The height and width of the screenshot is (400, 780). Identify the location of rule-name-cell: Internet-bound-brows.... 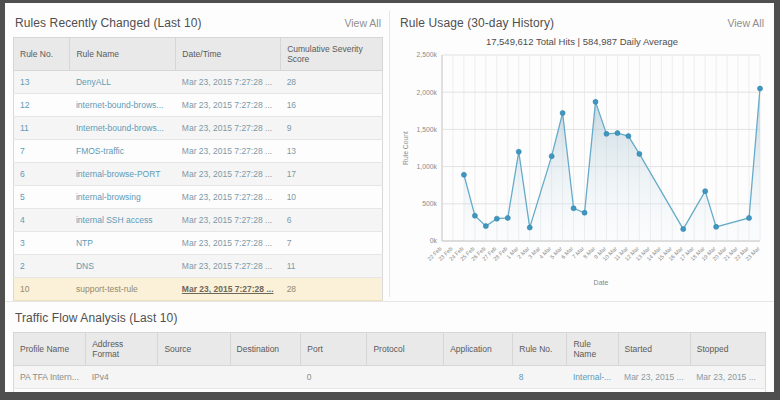
(123, 128).